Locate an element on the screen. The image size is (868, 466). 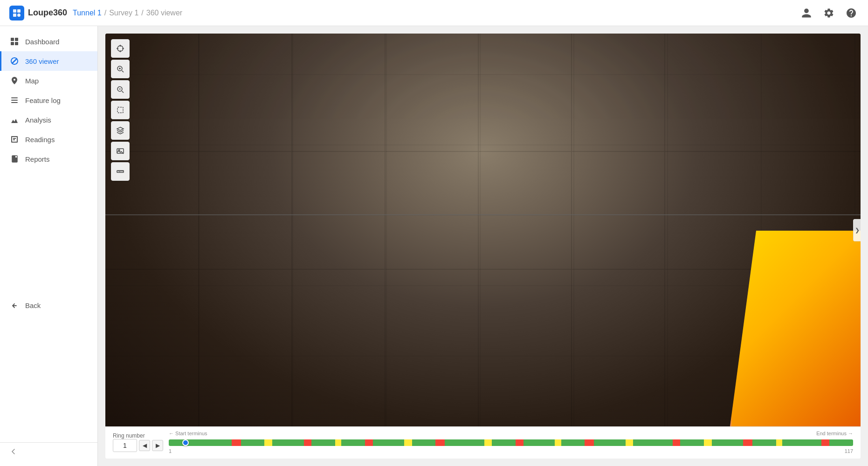
map-icon is located at coordinates (14, 81).